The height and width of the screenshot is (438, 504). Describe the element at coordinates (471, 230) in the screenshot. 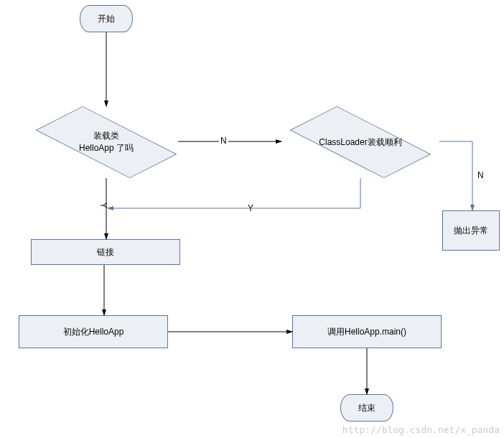

I see `process-throw-exception: 抛出异常` at that location.